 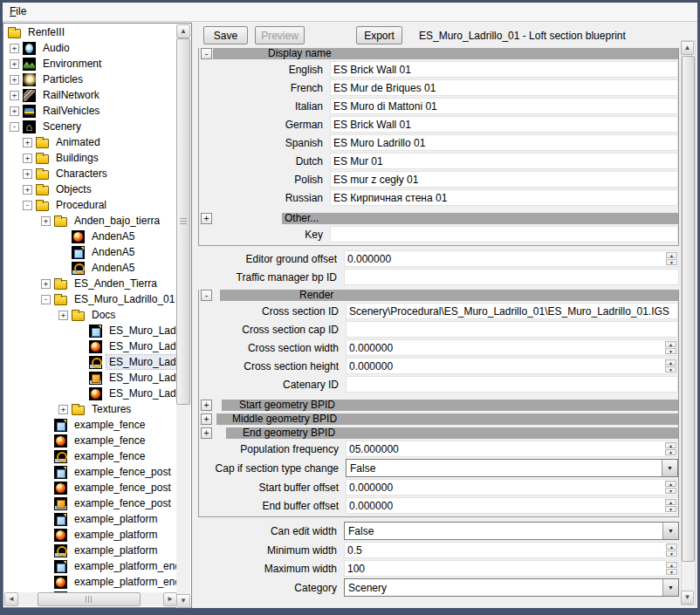 I want to click on spanish-field: ES Muro Ladrillo 01, so click(x=504, y=143).